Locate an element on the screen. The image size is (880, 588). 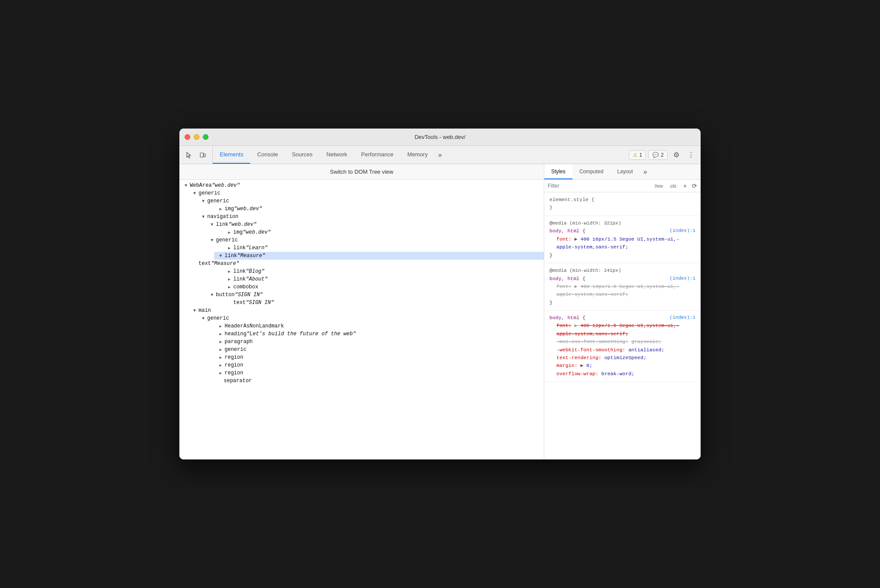
tree-node-generic-1: ▼ generic is located at coordinates (366, 193).